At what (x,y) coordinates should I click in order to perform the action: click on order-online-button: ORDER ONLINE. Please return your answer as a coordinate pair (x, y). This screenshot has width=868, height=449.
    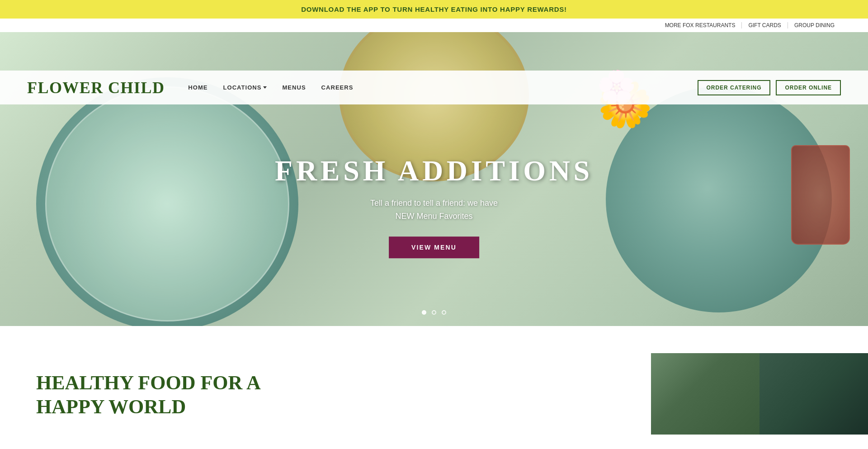
    Looking at the image, I should click on (808, 88).